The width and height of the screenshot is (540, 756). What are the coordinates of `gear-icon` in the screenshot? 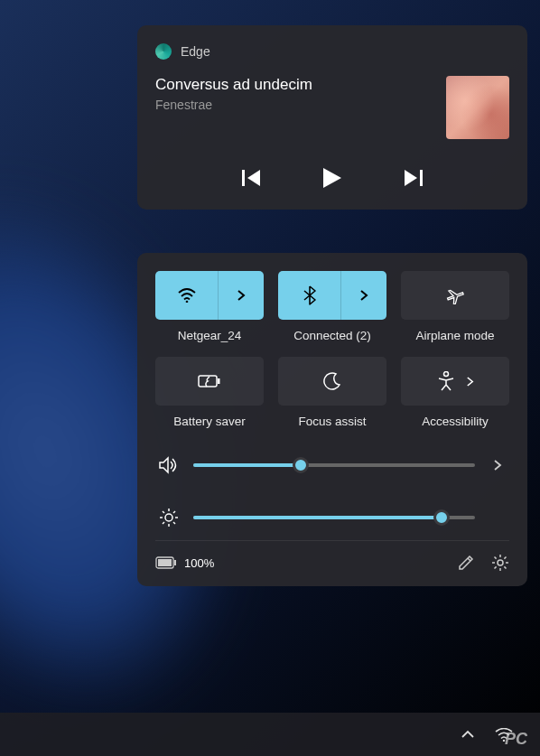 It's located at (500, 563).